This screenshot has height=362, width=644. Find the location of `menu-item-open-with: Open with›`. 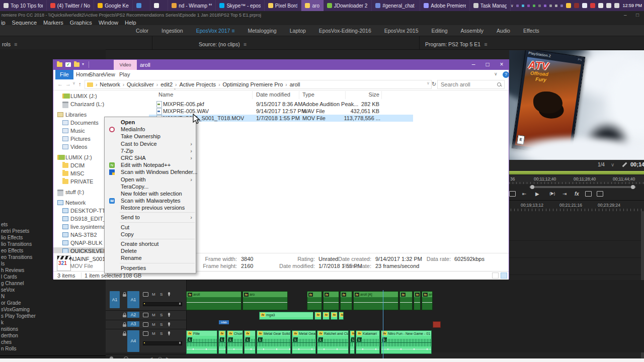

menu-item-open-with: Open with› is located at coordinates (150, 179).